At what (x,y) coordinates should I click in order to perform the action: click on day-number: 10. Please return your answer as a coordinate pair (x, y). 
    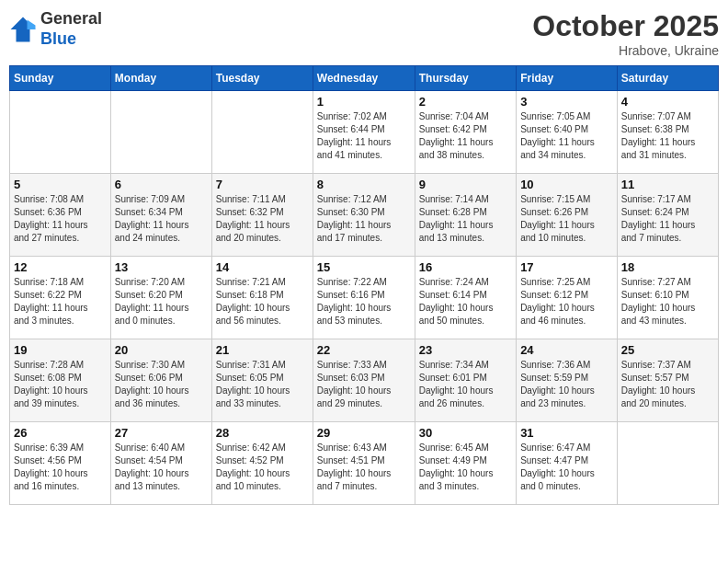
    Looking at the image, I should click on (566, 184).